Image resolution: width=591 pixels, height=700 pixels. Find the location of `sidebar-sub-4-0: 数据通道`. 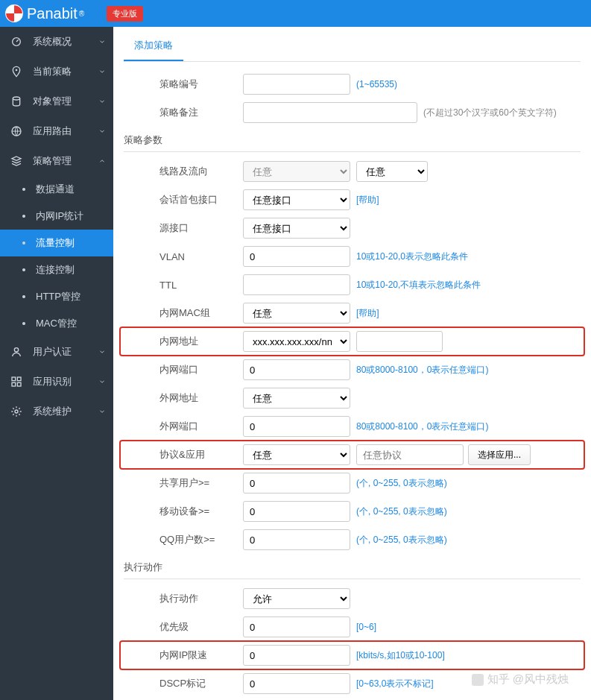

sidebar-sub-4-0: 数据通道 is located at coordinates (57, 189).